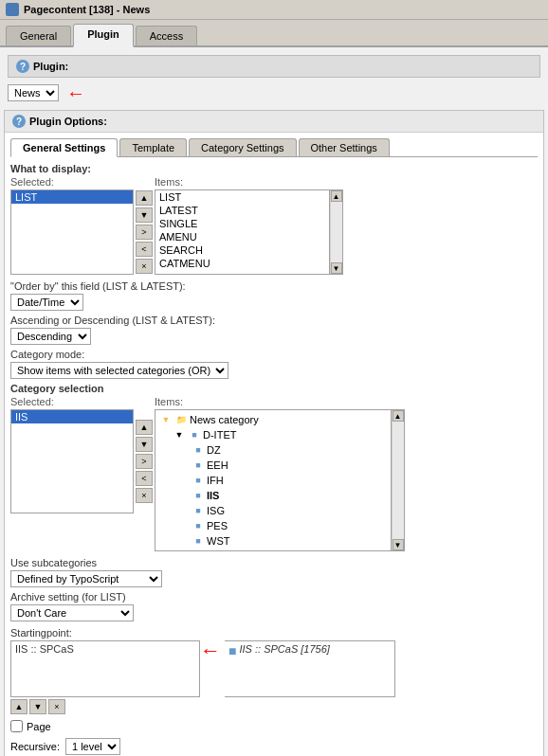 This screenshot has width=548, height=756. What do you see at coordinates (274, 370) in the screenshot?
I see `category-mode-select-wrap: Show items with selected categories (OR)` at bounding box center [274, 370].